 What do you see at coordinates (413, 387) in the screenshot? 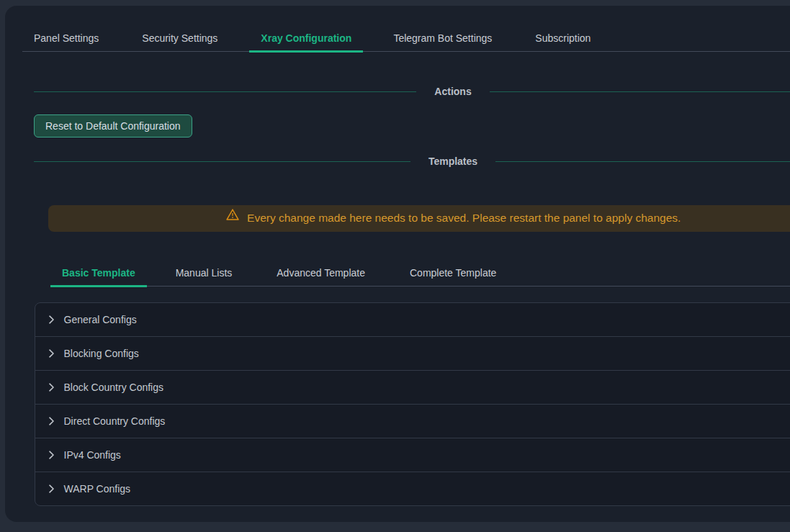
I see `collapse-header-block-country-configs: Block Country Configs` at bounding box center [413, 387].